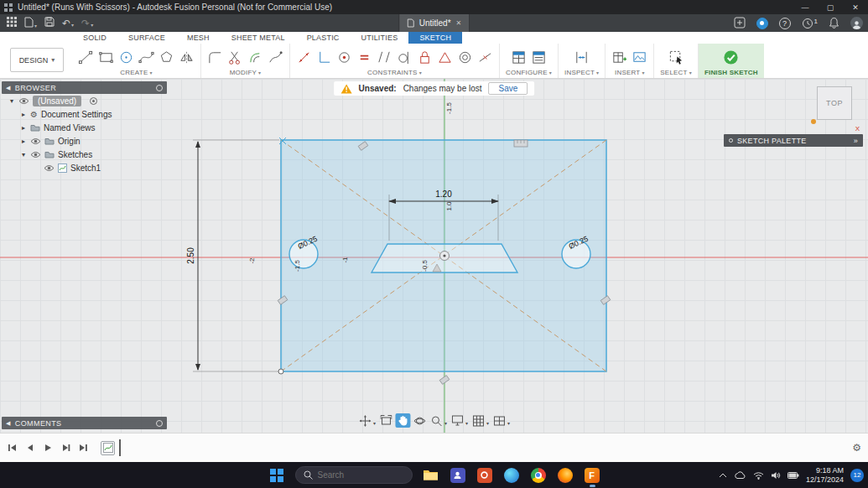 Image resolution: width=868 pixels, height=488 pixels. Describe the element at coordinates (424, 57) in the screenshot. I see `lock-constraint-icon` at that location.